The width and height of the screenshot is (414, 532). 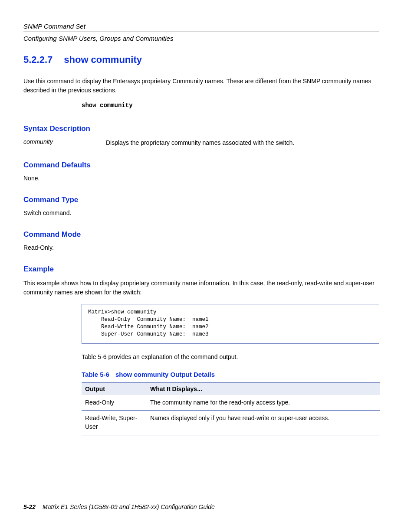 What do you see at coordinates (263, 403) in the screenshot?
I see `table-cell-desc: The community name for the read-only acc…` at bounding box center [263, 403].